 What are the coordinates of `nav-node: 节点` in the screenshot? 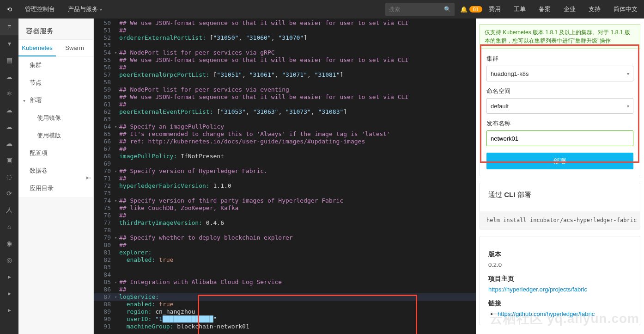 It's located at (56, 83).